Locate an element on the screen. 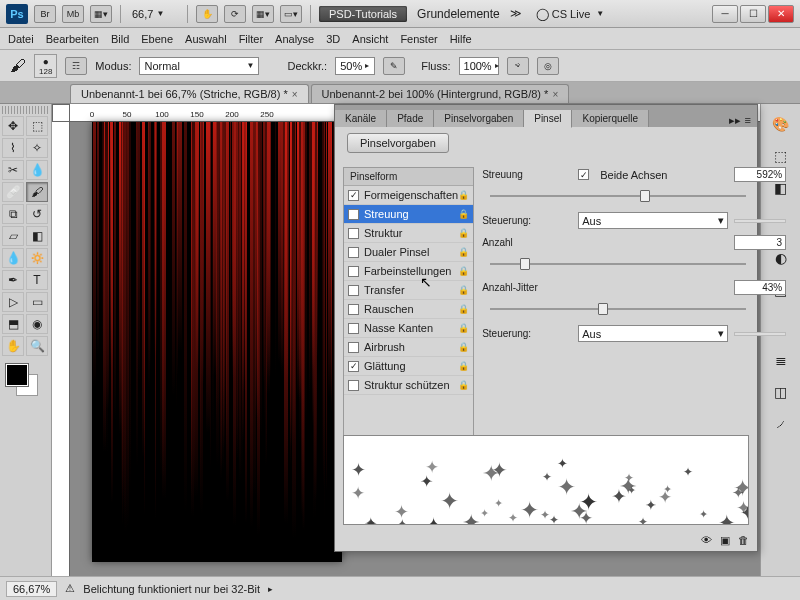  expand-icon: ▸▸ is located at coordinates (735, 120).